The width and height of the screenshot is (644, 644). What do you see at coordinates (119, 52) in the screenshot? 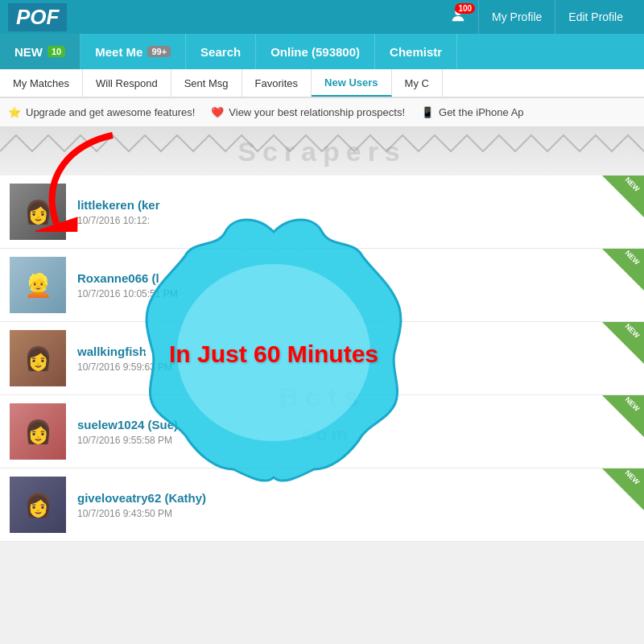
I see `nav-meetme-label: Meet Me` at bounding box center [119, 52].